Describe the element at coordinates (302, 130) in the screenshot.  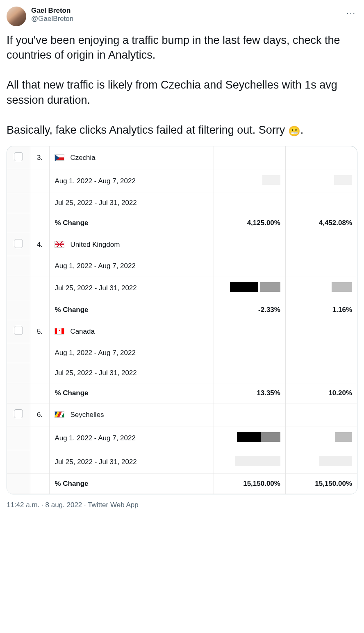
I see `tweet-line-3b: .` at that location.